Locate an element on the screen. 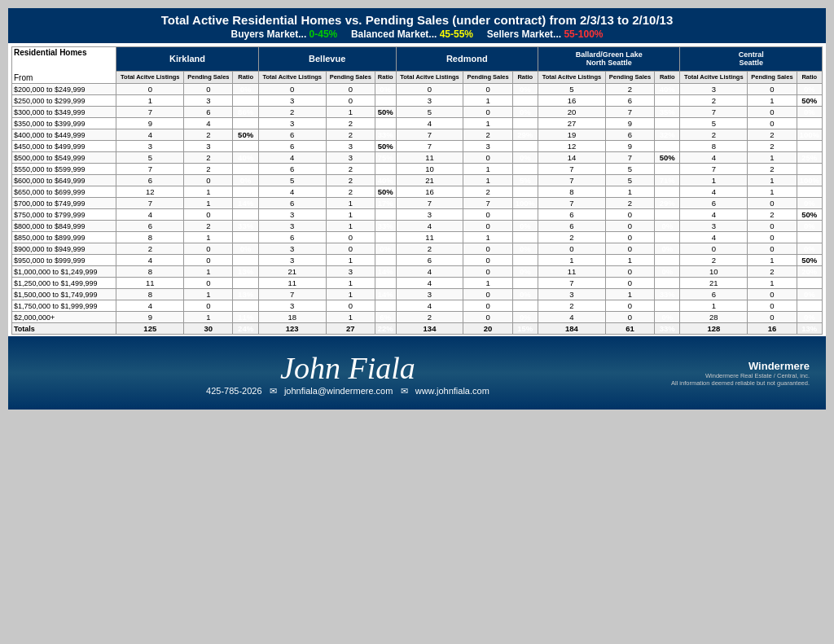  table-cell: 16 is located at coordinates (572, 101).